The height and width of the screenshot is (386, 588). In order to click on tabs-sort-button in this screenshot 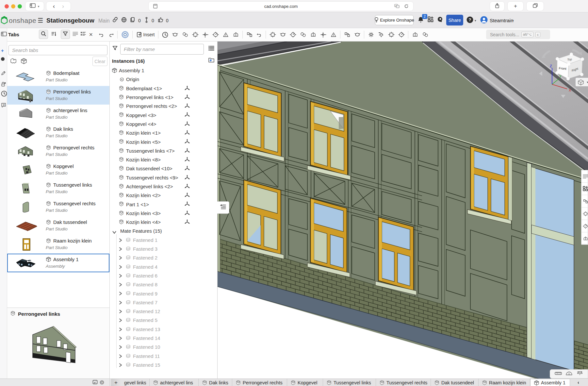, I will do `click(54, 35)`.